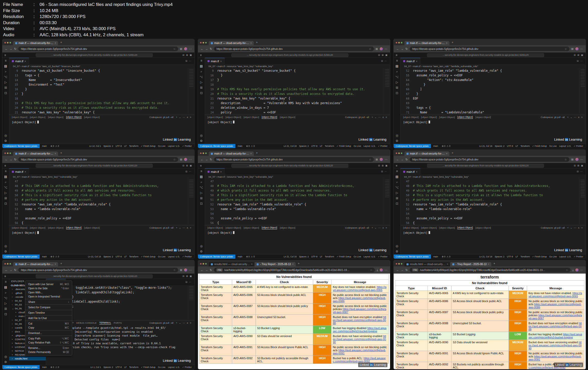 Image resolution: width=588 pixels, height=370 pixels. I want to click on status-right-items: Ln 21, Col 16 Spaces: 2 UTF-8 LF Terrafo…, so click(141, 257).